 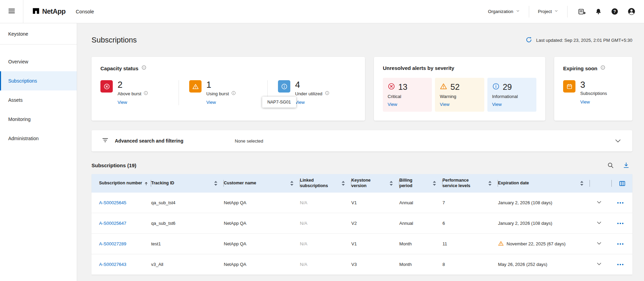 What do you see at coordinates (85, 12) in the screenshot?
I see `app-name: Console` at bounding box center [85, 12].